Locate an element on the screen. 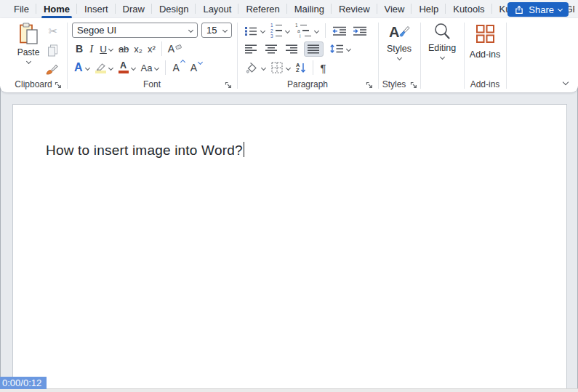 The height and width of the screenshot is (392, 578). align-left-button is located at coordinates (252, 49).